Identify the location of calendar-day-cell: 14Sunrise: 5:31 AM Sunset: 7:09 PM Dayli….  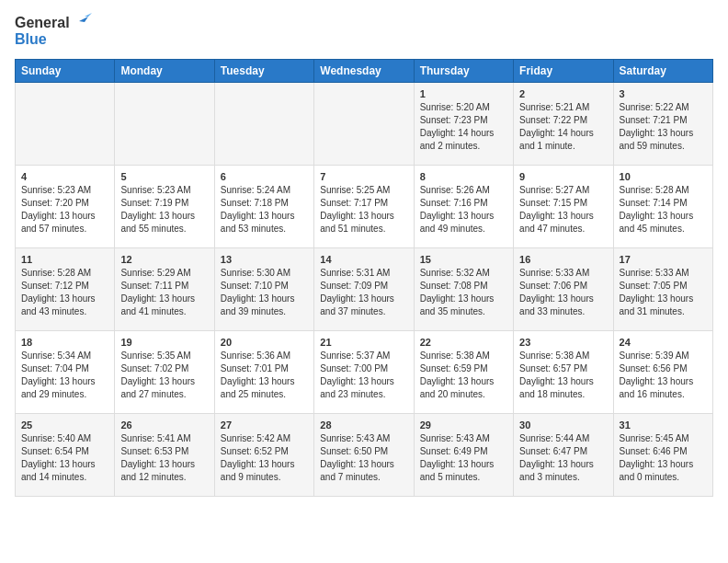
(364, 290).